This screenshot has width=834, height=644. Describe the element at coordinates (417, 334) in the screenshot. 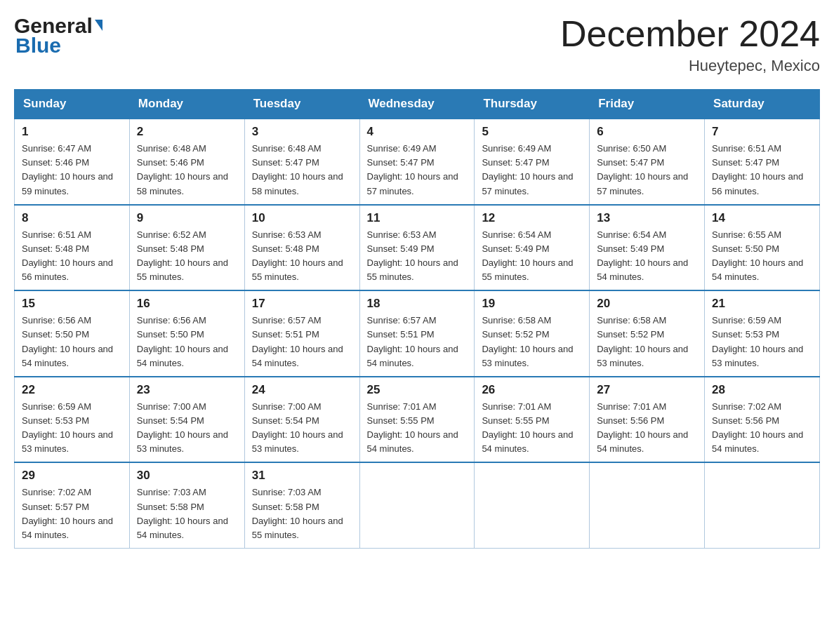

I see `calendar-week-row: 15Sunrise: 6:56 AMSunset: 5:50 PMDayligh…` at that location.